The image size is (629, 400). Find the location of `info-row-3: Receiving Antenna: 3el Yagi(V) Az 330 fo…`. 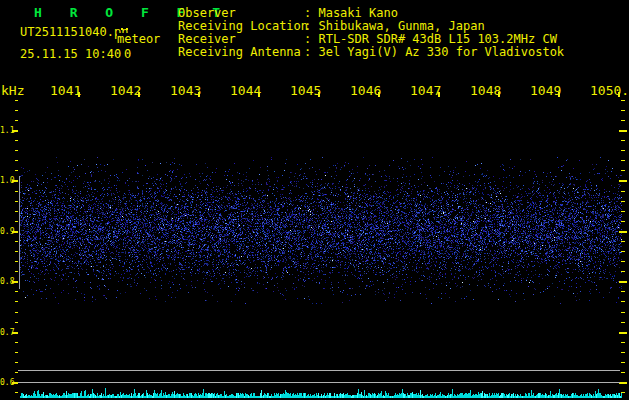

info-row-3: Receiving Antenna: 3el Yagi(V) Az 330 fo… is located at coordinates (371, 52).